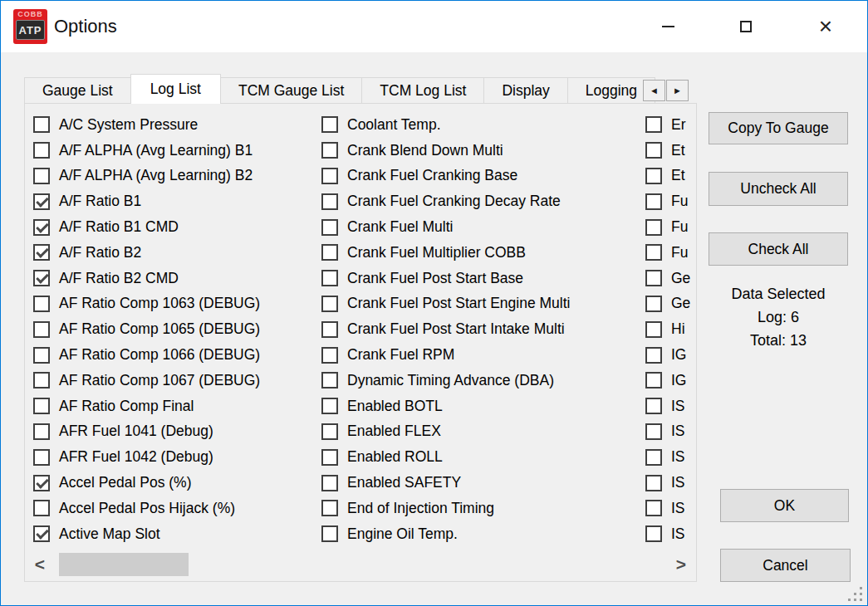 The width and height of the screenshot is (868, 606). I want to click on tab-log-list: Log List, so click(176, 89).